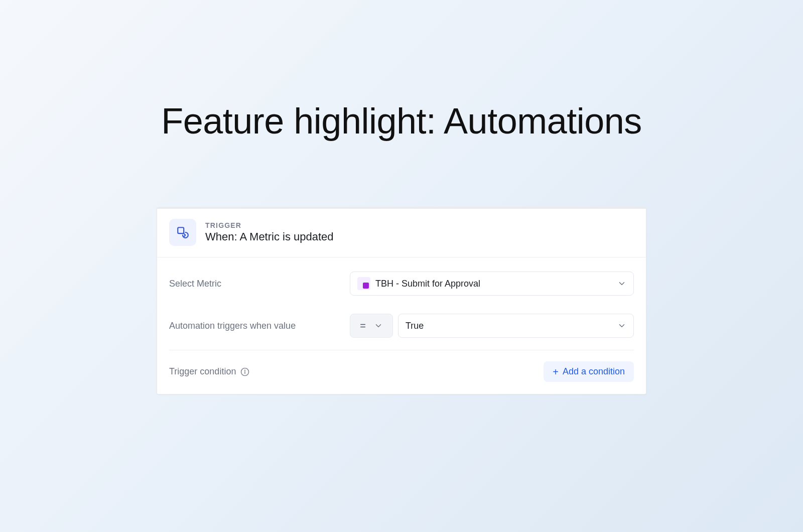 The image size is (803, 532). I want to click on trigger-header: TRIGGER When: A Metric is updated, so click(401, 233).